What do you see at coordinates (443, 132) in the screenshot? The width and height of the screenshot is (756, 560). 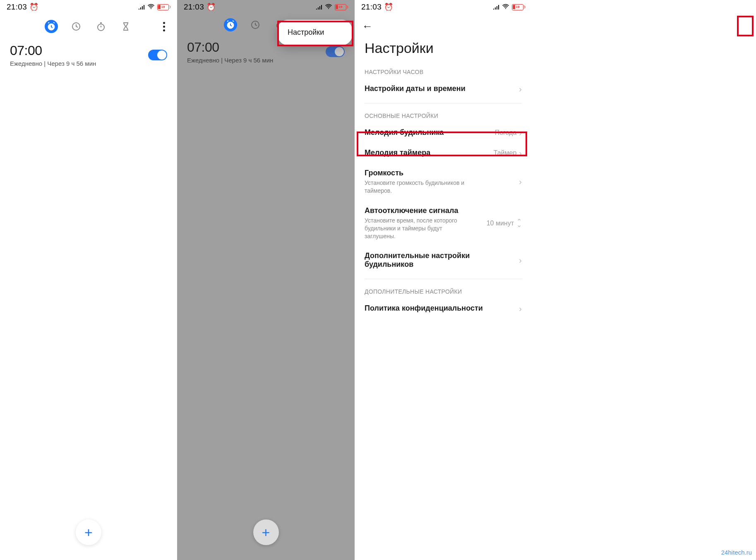 I see `row-alarm-sound: Мелодия будильника Погода ›` at bounding box center [443, 132].